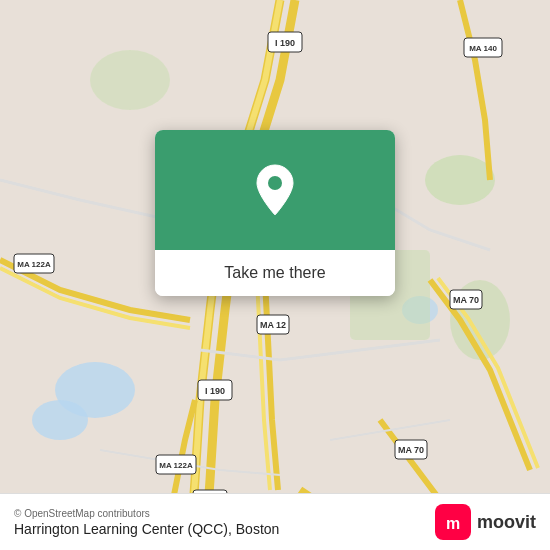 This screenshot has width=550, height=550. I want to click on svg-text: m, so click(453, 524).